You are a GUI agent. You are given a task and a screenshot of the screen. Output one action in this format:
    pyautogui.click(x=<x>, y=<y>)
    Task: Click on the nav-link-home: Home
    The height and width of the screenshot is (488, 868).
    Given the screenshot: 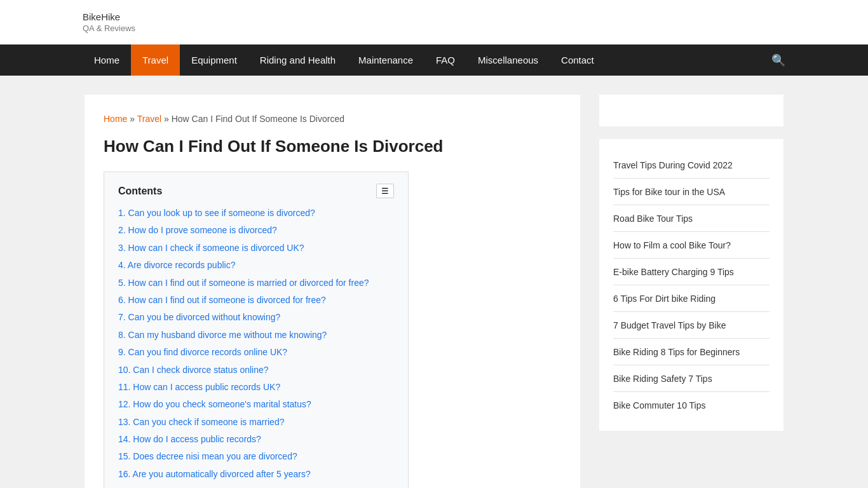 What is the action you would take?
    pyautogui.click(x=107, y=60)
    